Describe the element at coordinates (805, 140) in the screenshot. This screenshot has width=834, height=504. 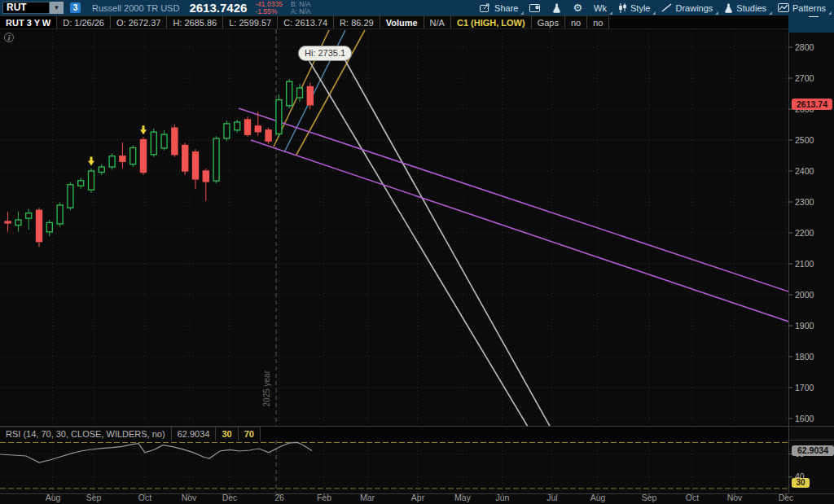
I see `price-tick-label: 2500` at that location.